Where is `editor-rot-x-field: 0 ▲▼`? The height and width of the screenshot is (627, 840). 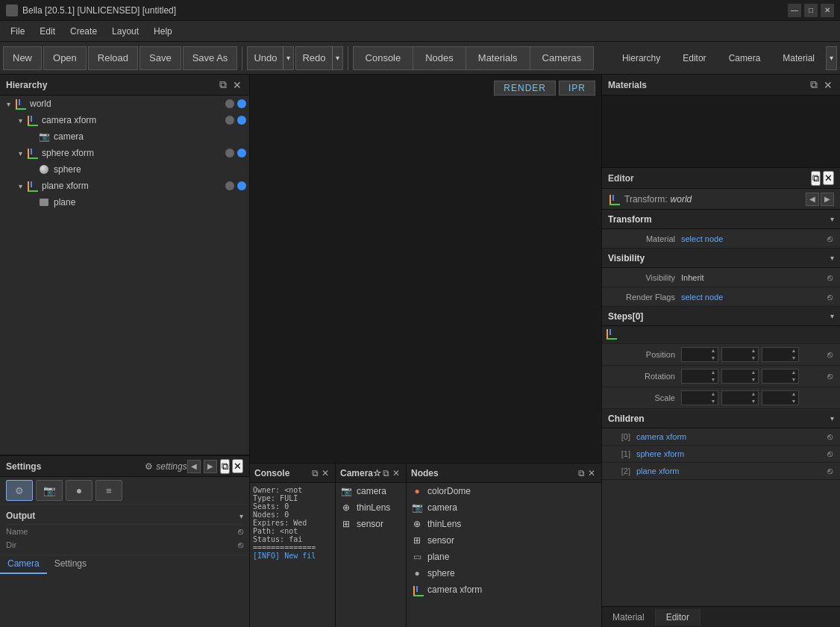 editor-rot-x-field: 0 ▲▼ is located at coordinates (700, 376).